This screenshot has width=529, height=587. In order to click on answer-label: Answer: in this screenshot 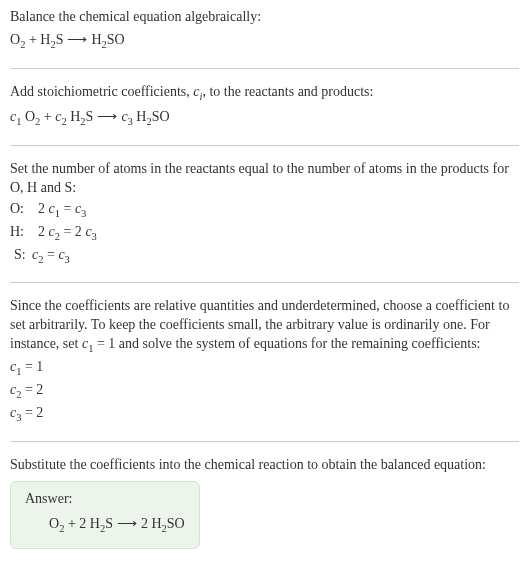, I will do `click(105, 500)`.